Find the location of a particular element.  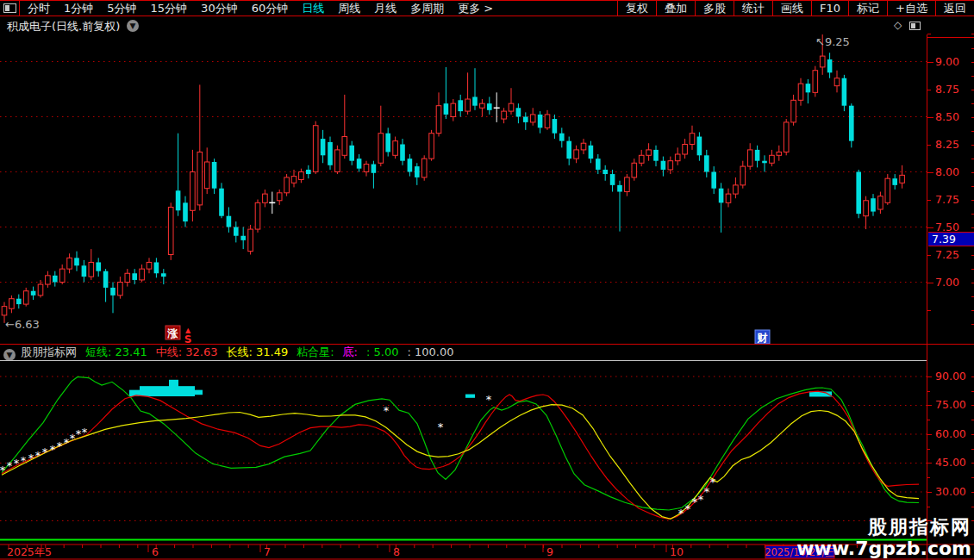

month-label: 6 is located at coordinates (155, 551).